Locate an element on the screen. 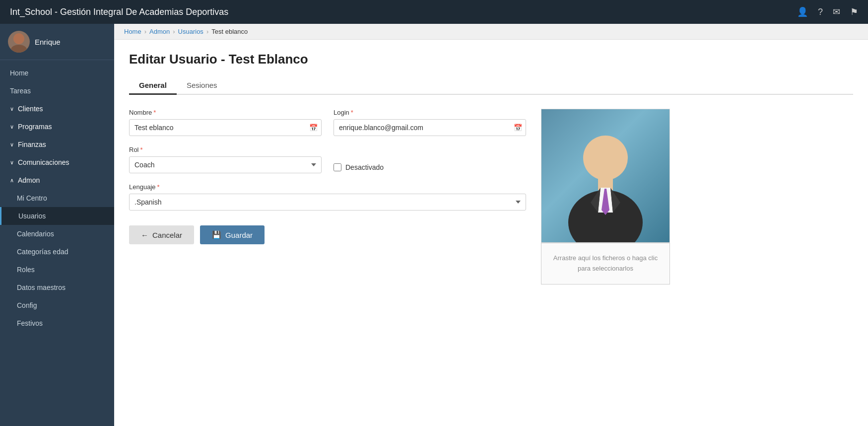  tabs: General Sesiones is located at coordinates (491, 86).